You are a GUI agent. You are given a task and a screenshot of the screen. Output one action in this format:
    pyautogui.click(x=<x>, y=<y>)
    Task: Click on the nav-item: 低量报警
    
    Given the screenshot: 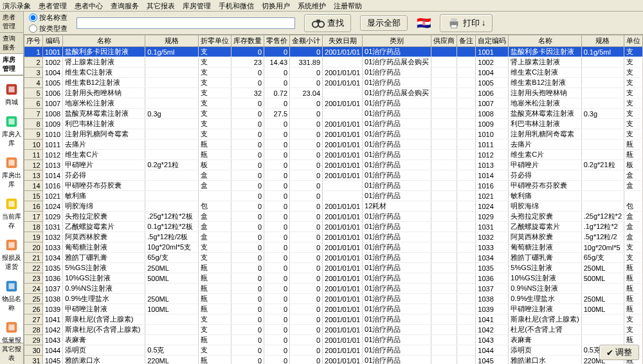 What is the action you would take?
    pyautogui.click(x=12, y=329)
    